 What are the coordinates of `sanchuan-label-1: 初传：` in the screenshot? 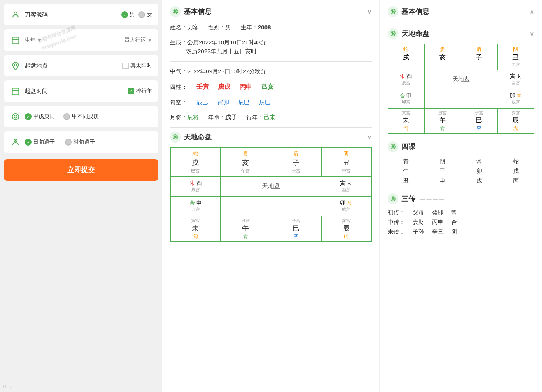 It's located at (396, 212).